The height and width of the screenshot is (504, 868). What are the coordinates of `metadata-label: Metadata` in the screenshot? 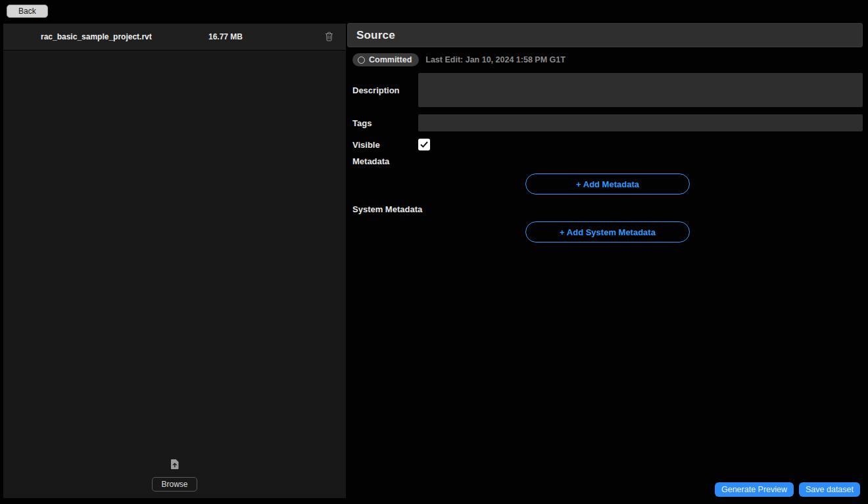 It's located at (608, 162).